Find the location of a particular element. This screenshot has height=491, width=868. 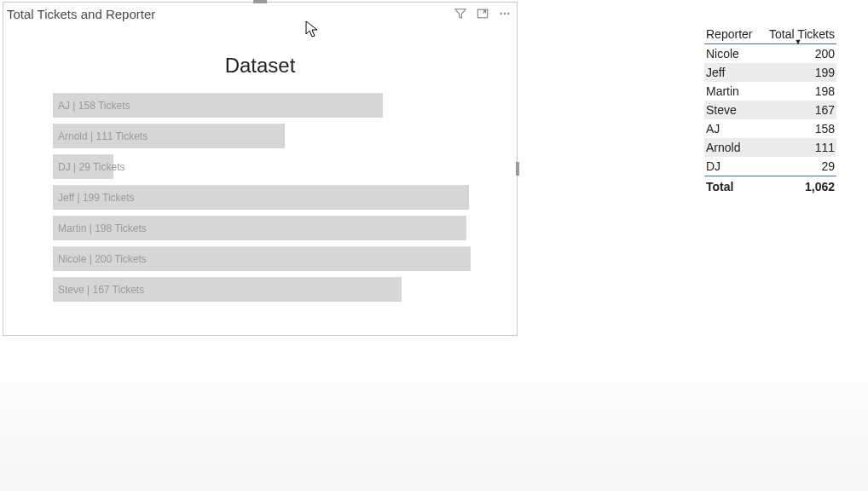

cell-total: 198 is located at coordinates (798, 91).